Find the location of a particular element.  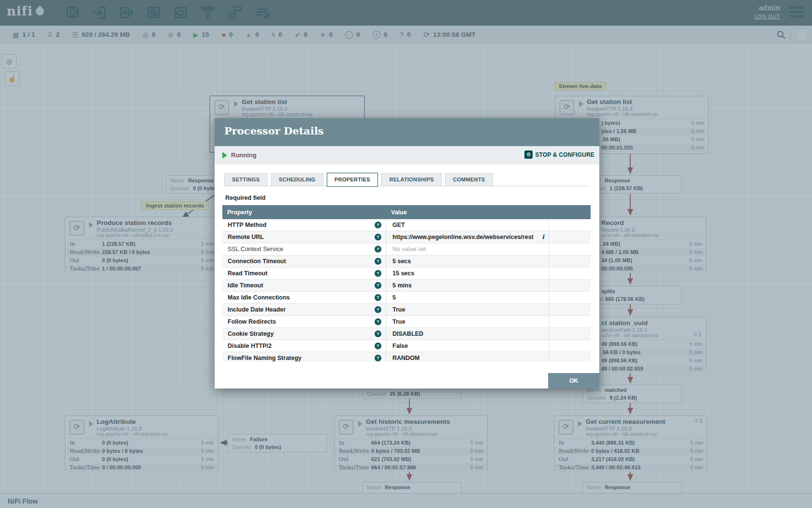

property-row: Connection Timeout? 5 secs is located at coordinates (406, 261).